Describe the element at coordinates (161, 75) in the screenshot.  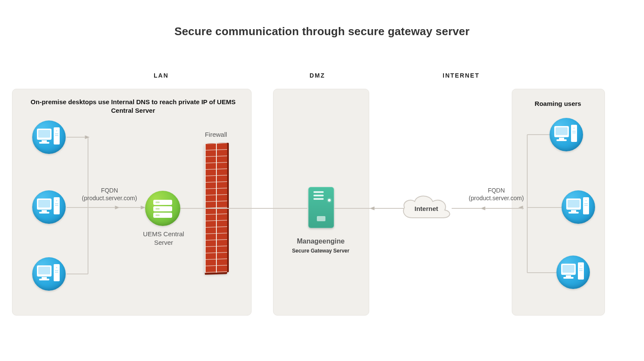
I see `zone-label-lan: LAN` at that location.